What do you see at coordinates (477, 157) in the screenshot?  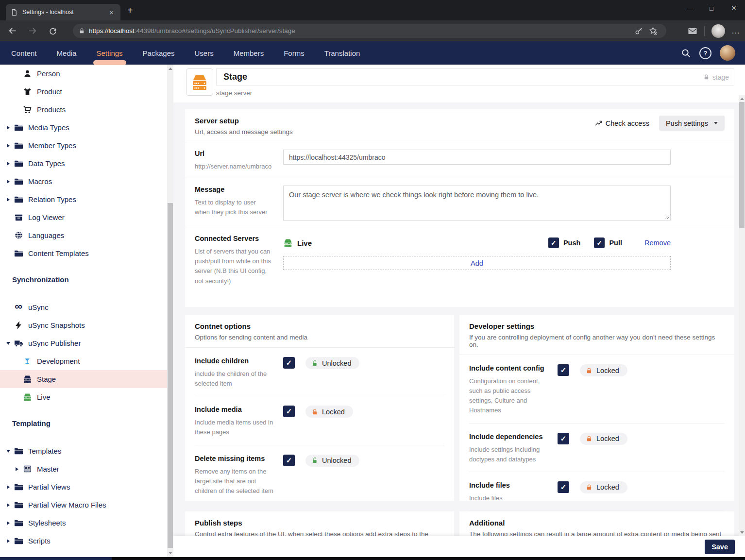 I see `url-input: https://localhost:44325/umbraco` at bounding box center [477, 157].